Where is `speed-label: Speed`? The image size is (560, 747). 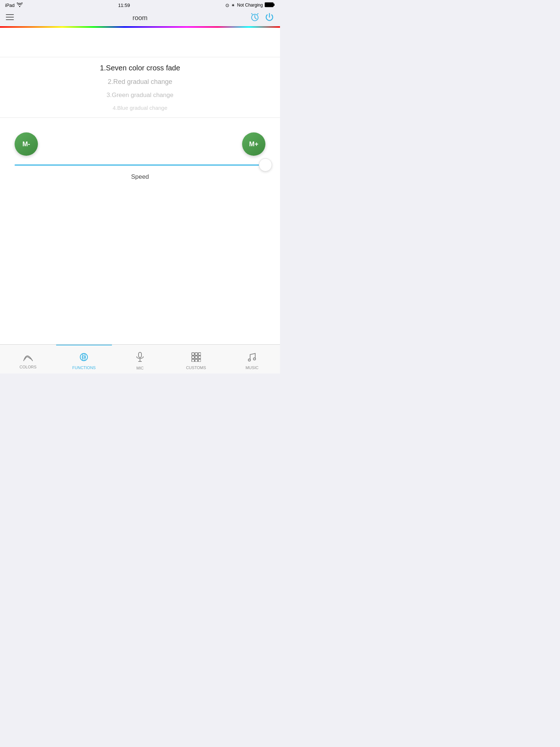 speed-label: Speed is located at coordinates (140, 177).